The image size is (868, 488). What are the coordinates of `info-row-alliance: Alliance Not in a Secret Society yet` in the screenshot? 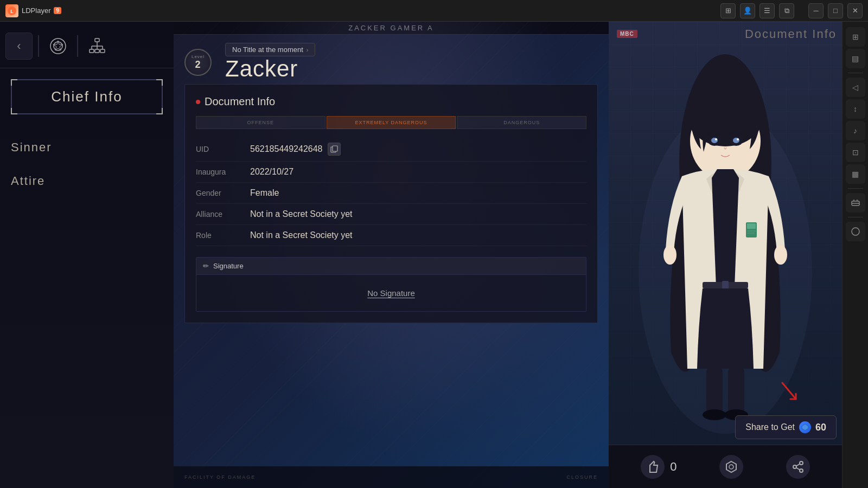 It's located at (391, 215).